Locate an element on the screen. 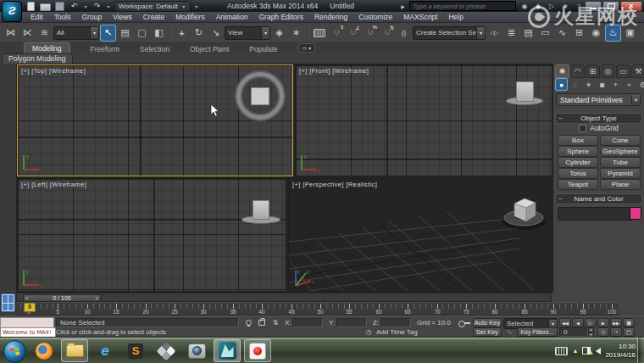 The height and width of the screenshot is (363, 644). save-file-button is located at coordinates (59, 7).